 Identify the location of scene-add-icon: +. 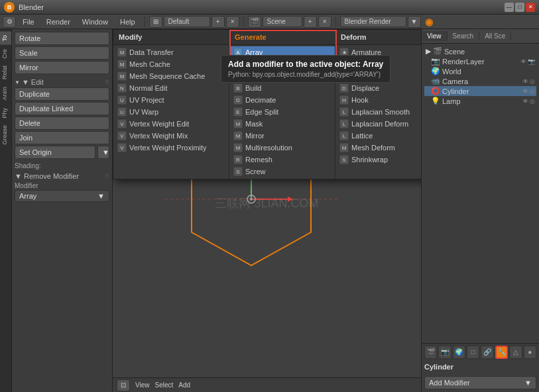
(310, 22).